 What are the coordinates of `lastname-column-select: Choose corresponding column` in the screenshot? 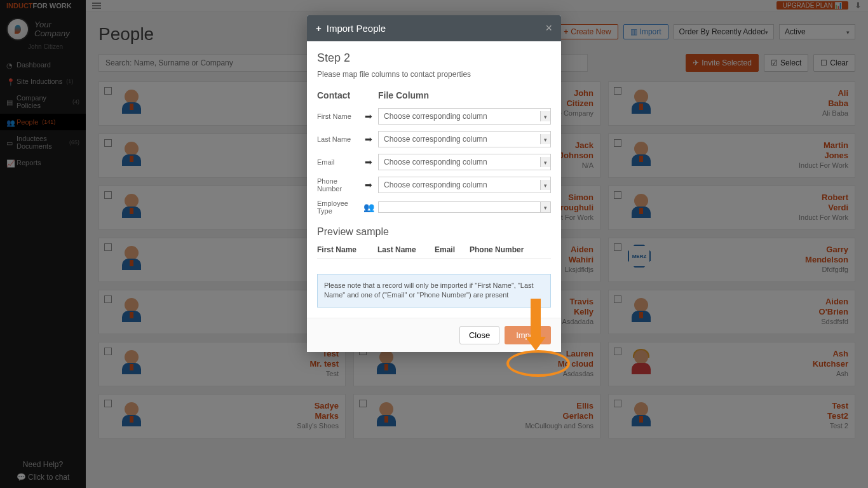 It's located at (465, 139).